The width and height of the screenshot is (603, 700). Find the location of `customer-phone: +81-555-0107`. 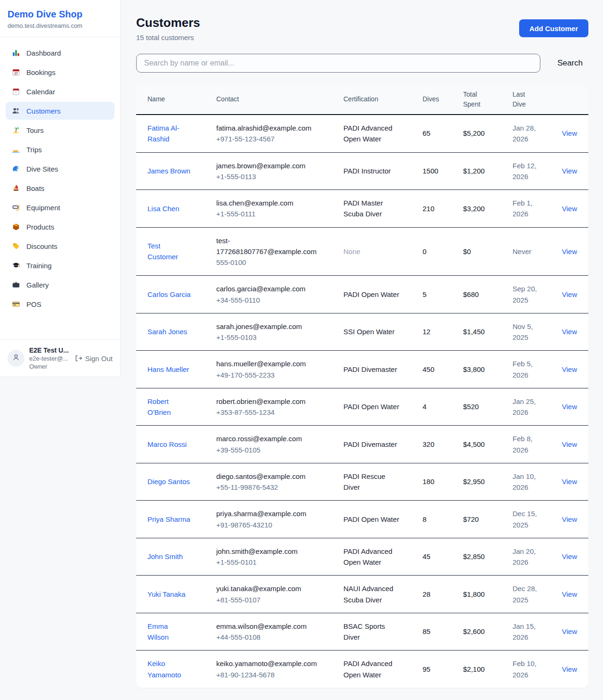

customer-phone: +81-555-0107 is located at coordinates (267, 600).